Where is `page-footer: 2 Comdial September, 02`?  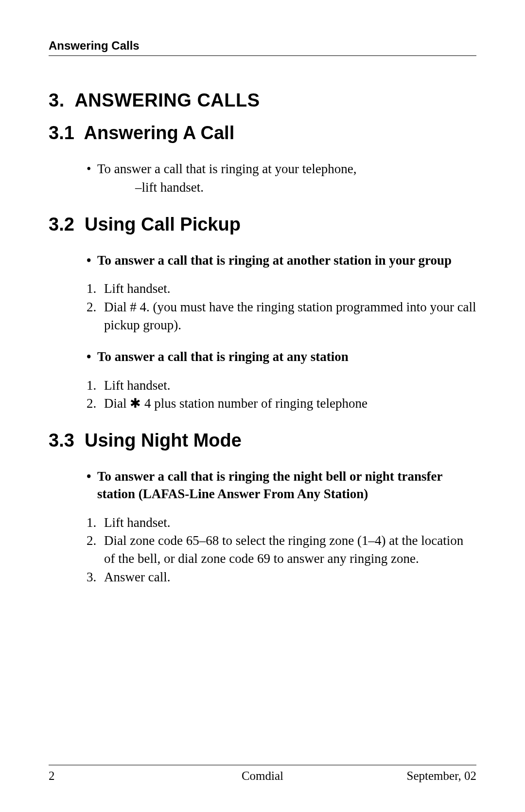 page-footer: 2 Comdial September, 02 is located at coordinates (262, 774).